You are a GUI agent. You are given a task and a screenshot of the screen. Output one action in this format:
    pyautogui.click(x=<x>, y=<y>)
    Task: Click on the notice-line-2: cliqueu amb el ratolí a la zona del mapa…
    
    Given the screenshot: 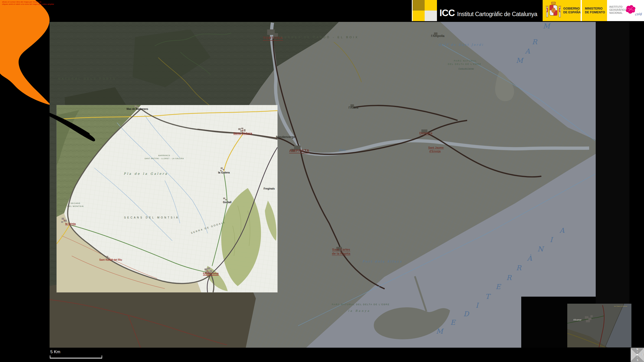 What is the action you would take?
    pyautogui.click(x=28, y=4)
    